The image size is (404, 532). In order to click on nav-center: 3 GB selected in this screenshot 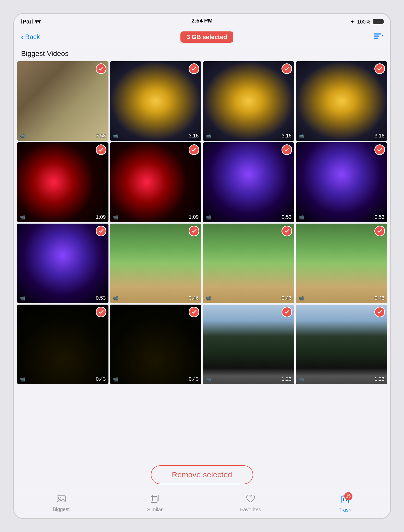, I will do `click(207, 37)`.